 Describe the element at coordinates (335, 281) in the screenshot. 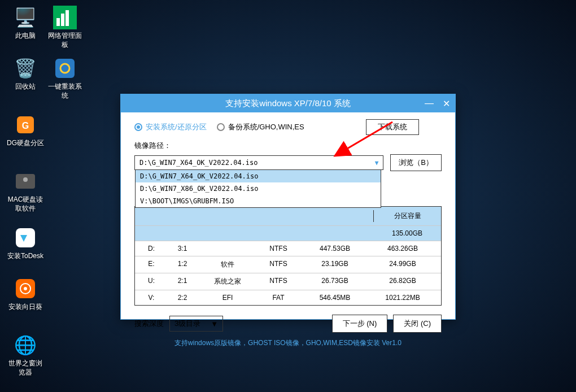

I see `cell-free: 26.73GB` at that location.